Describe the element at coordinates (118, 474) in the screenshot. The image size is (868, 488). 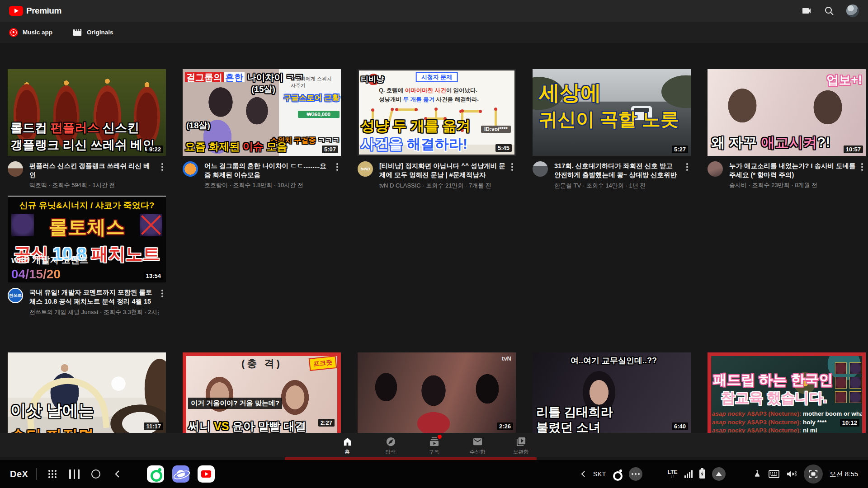
I see `back-button` at that location.